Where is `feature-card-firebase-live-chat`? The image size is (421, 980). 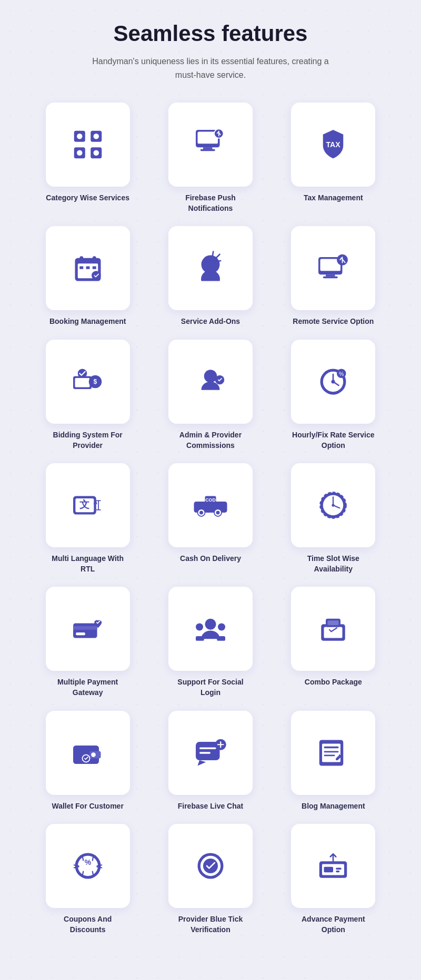 feature-card-firebase-live-chat is located at coordinates (210, 753).